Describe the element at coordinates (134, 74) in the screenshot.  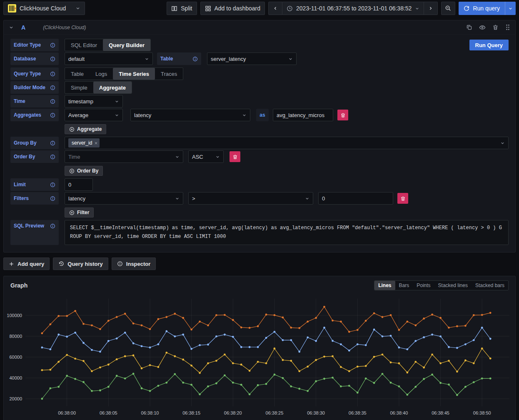
I see `query-type-time-series: Time Series` at that location.